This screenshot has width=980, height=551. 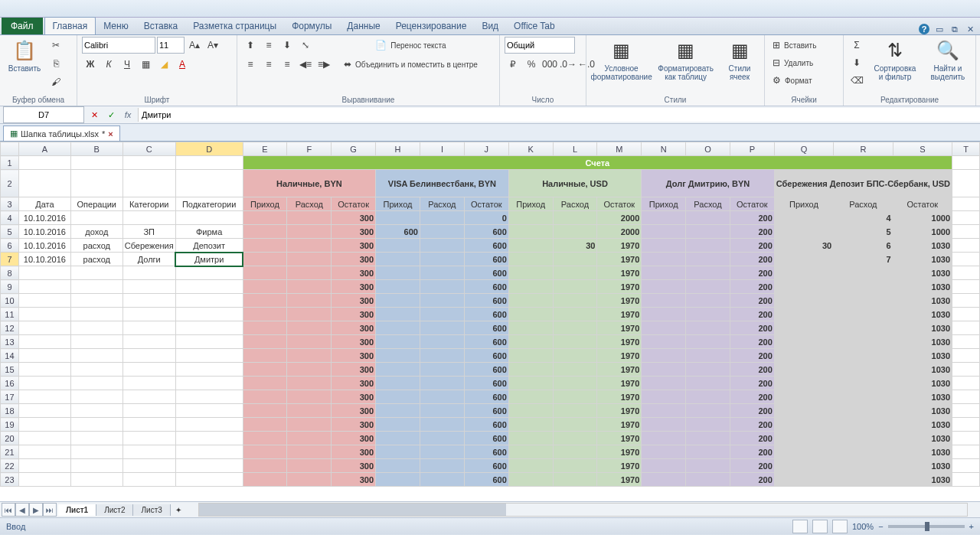 I want to click on cell-G16: 300, so click(x=354, y=383).